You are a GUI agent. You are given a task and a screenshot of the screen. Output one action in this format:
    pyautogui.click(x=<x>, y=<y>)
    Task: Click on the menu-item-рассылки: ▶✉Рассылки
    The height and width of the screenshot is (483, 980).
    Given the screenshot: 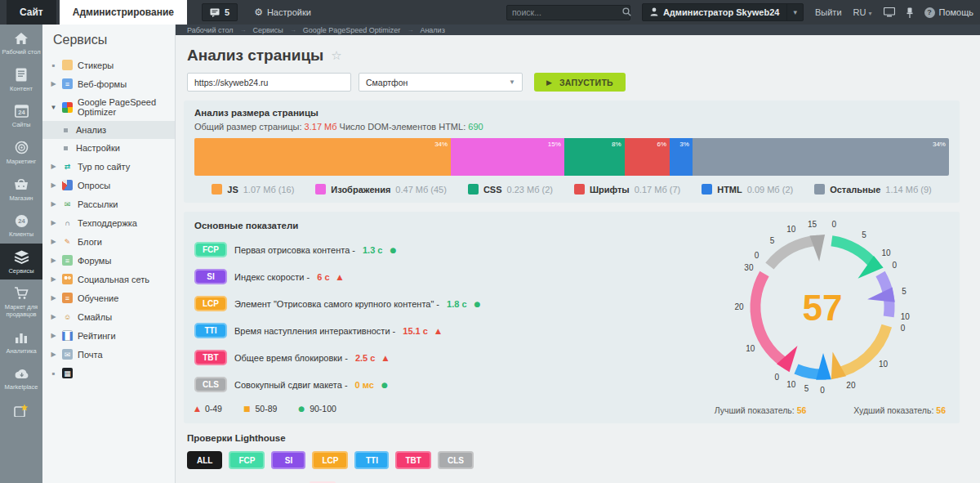 What is the action you would take?
    pyautogui.click(x=109, y=204)
    